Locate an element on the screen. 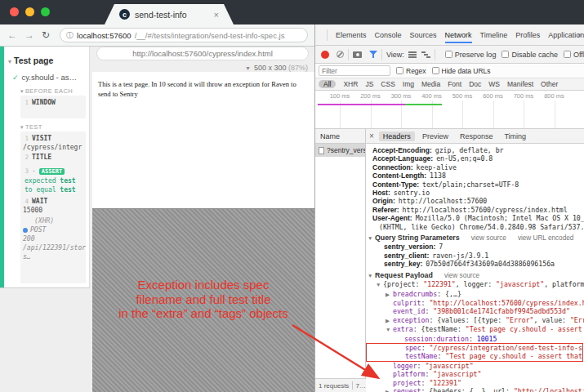 This screenshot has width=584, height=392. disable-cache-label: Disable cache is located at coordinates (534, 55).